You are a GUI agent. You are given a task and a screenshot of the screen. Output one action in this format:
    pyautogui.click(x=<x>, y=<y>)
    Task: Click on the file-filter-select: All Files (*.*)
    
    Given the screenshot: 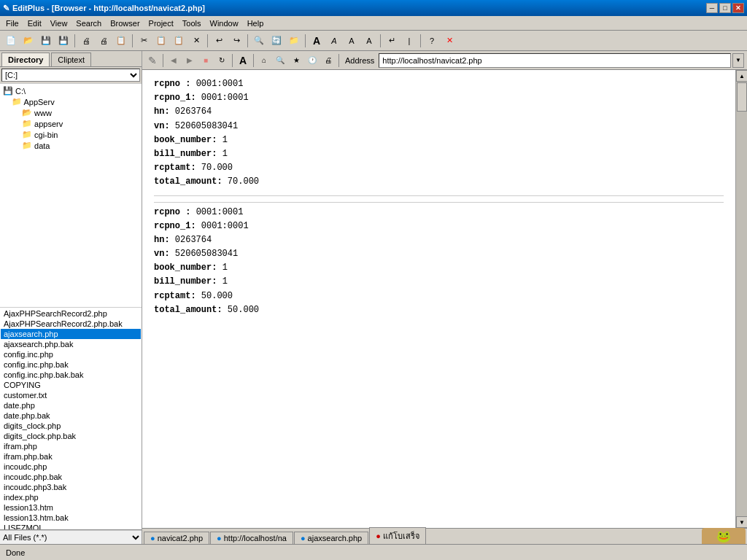 What is the action you would take?
    pyautogui.click(x=71, y=537)
    